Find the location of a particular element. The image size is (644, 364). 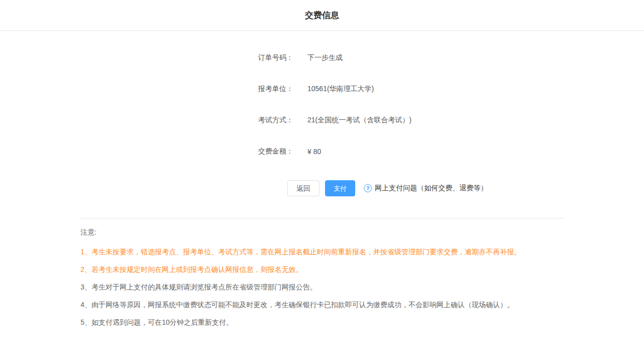

payment-help-link: ? 网上支付问题（如何交费、退费等） is located at coordinates (426, 188).